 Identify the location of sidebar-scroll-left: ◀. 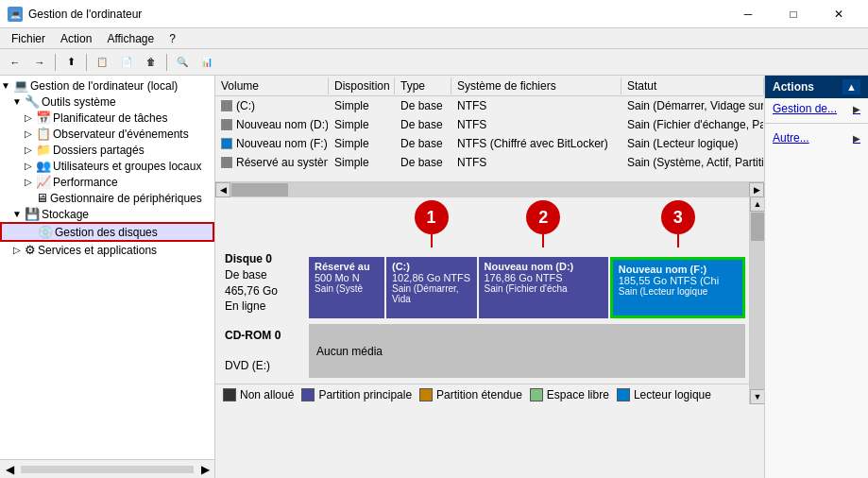
(9, 469).